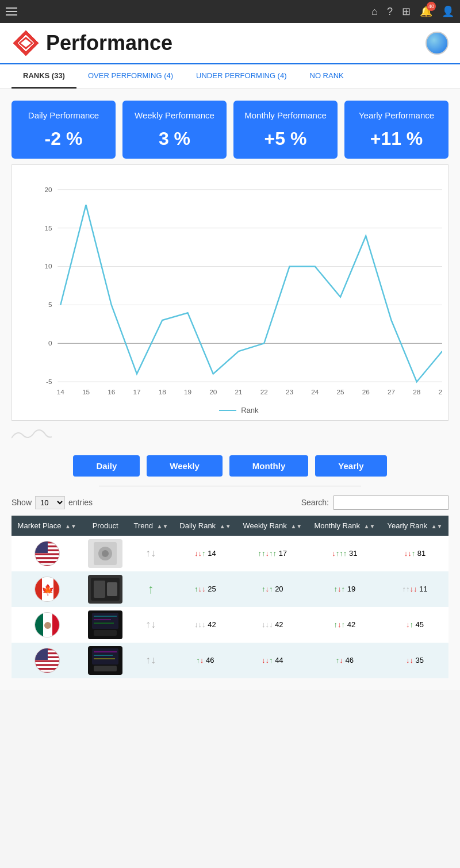 Image resolution: width=460 pixels, height=868 pixels. Describe the element at coordinates (238, 391) in the screenshot. I see `svg-text: 21` at that location.